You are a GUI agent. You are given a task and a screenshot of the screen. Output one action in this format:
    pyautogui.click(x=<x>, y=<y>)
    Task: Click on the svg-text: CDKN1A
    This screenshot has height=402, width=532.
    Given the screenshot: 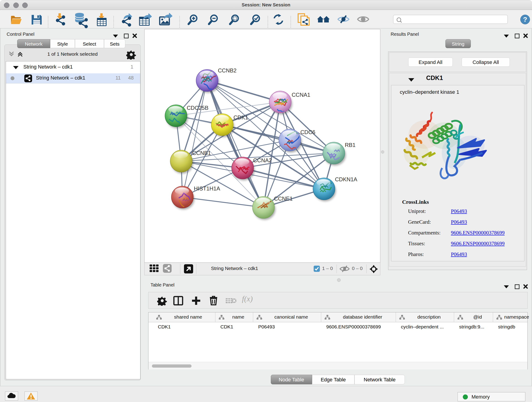 What is the action you would take?
    pyautogui.click(x=346, y=179)
    